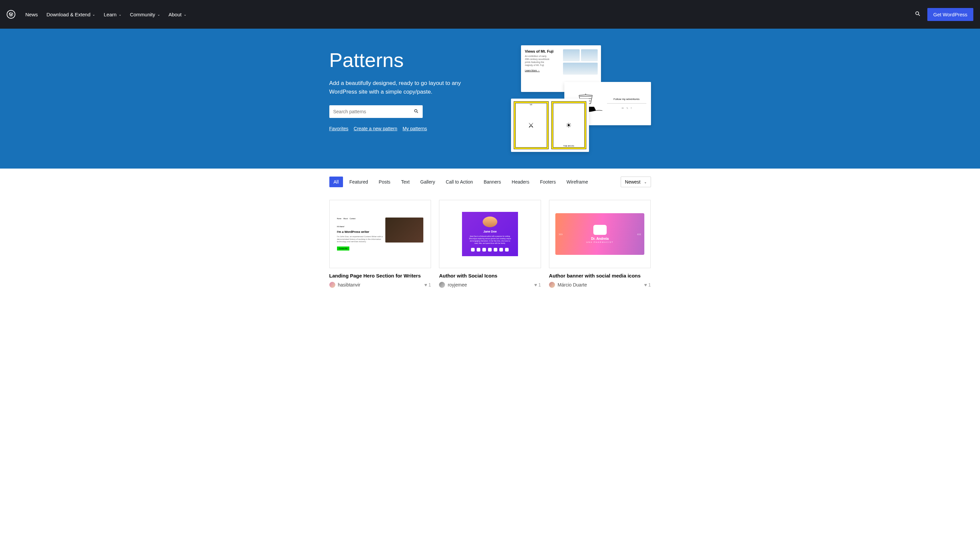 The height and width of the screenshot is (539, 980). I want to click on hero-card-tarot: ⚔VII ☀THE MOON, so click(550, 125).